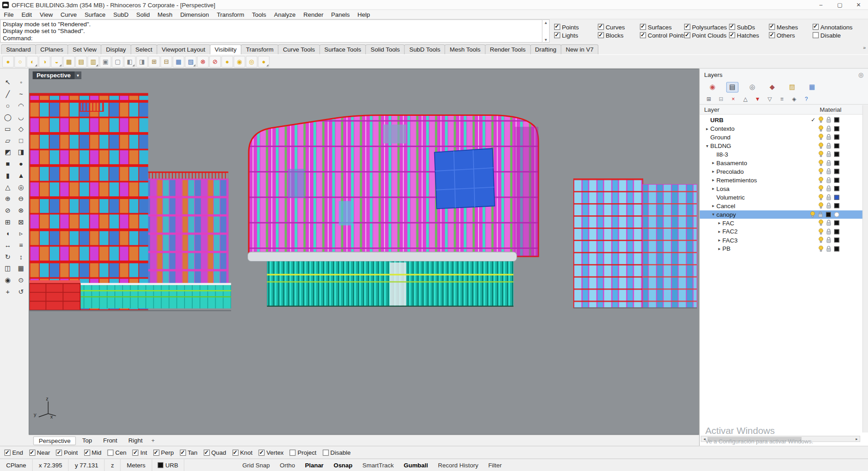 The image size is (868, 471). What do you see at coordinates (7, 164) in the screenshot?
I see `box-tool-icon: ■` at bounding box center [7, 164].